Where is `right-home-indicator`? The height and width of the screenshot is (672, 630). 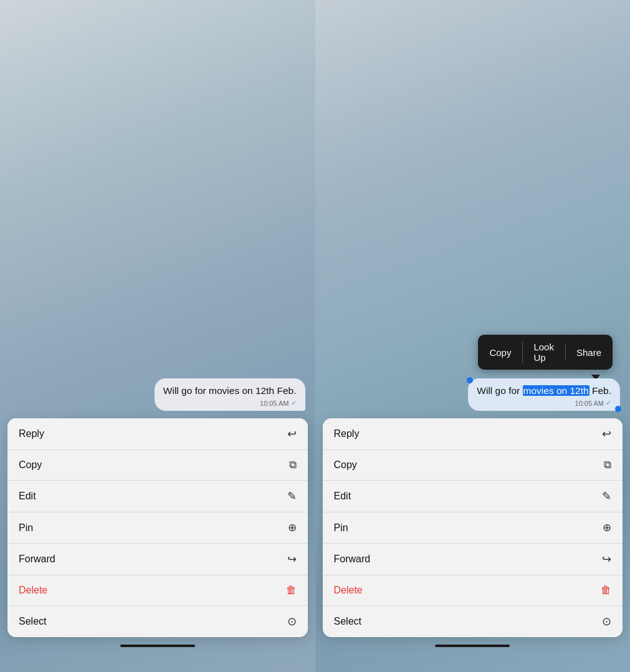 right-home-indicator is located at coordinates (472, 646).